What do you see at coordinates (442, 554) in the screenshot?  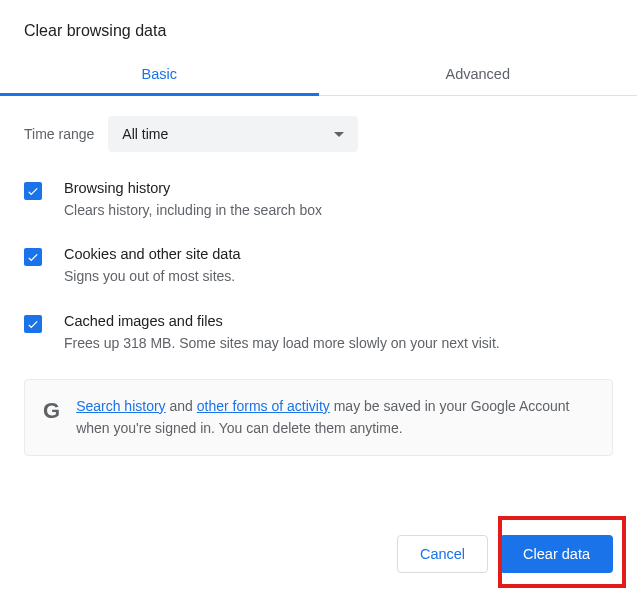 I see `cancel-button: Cancel` at bounding box center [442, 554].